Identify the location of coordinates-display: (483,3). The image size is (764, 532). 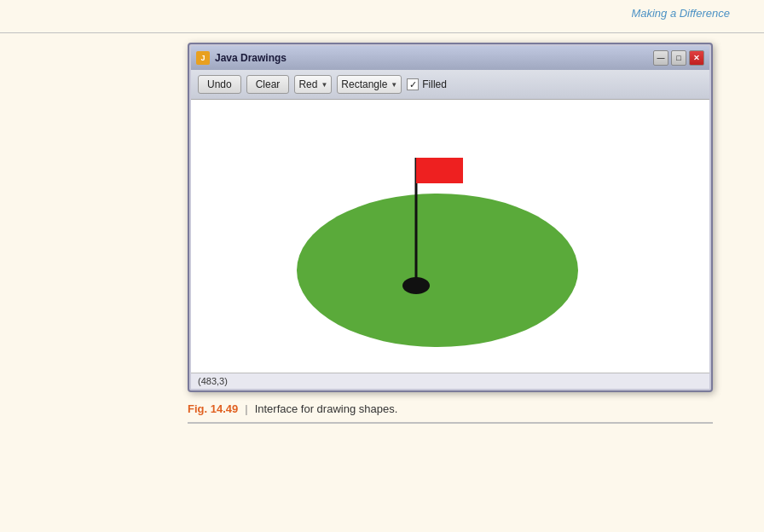
(213, 381).